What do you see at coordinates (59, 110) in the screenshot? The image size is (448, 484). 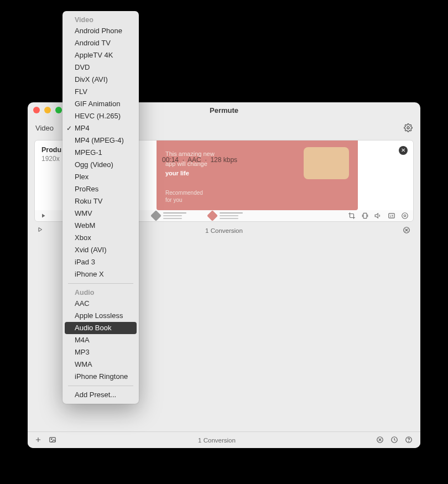 I see `zoom-window-button` at bounding box center [59, 110].